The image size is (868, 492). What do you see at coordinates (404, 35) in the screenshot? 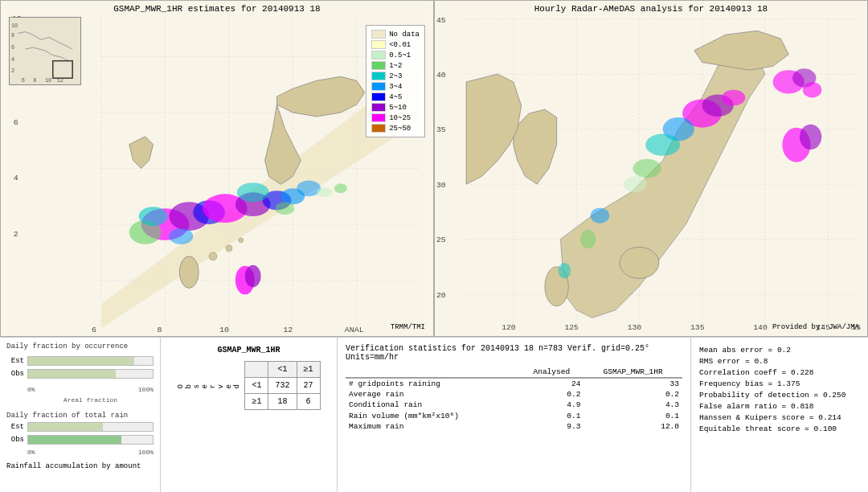
I see `legend-label-nodata: No data` at bounding box center [404, 35].